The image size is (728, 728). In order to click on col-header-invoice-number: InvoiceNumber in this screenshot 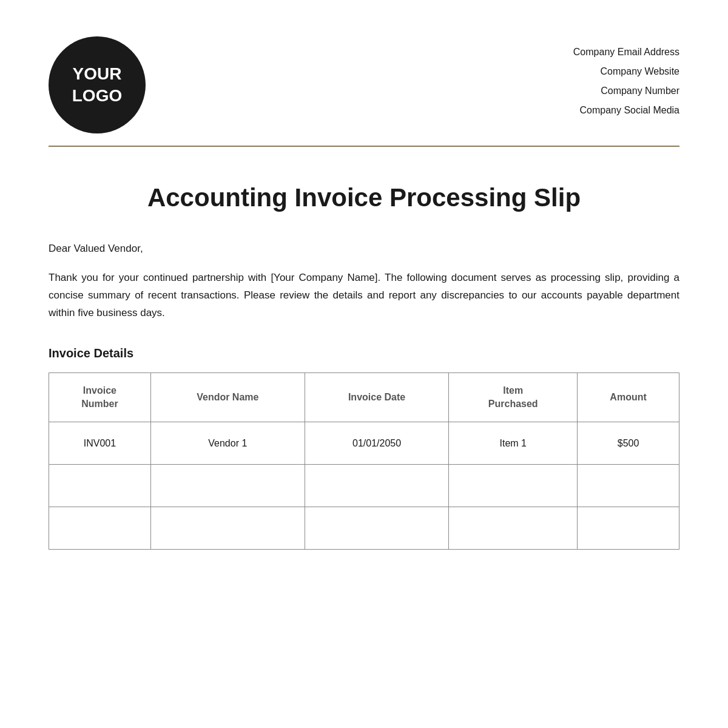, I will do `click(100, 397)`.